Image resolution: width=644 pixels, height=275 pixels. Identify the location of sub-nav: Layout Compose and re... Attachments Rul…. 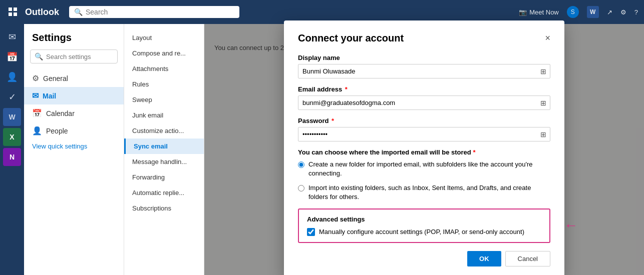
(164, 150).